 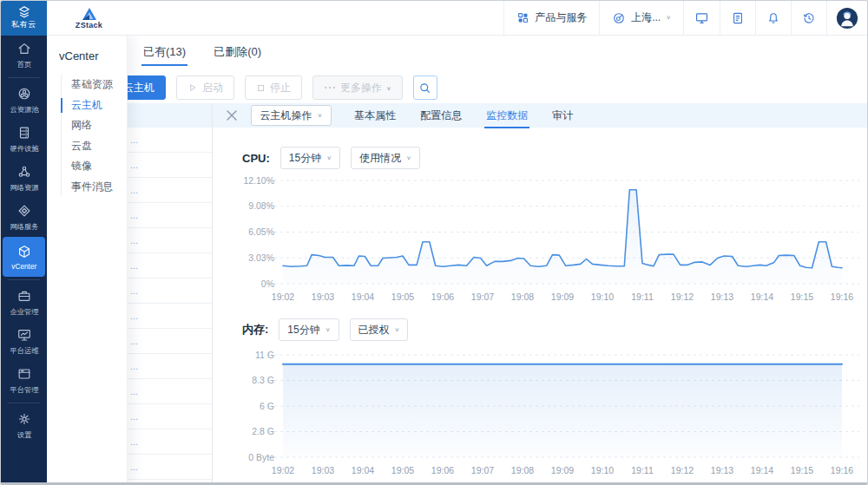 I want to click on header-spacer, so click(x=318, y=17).